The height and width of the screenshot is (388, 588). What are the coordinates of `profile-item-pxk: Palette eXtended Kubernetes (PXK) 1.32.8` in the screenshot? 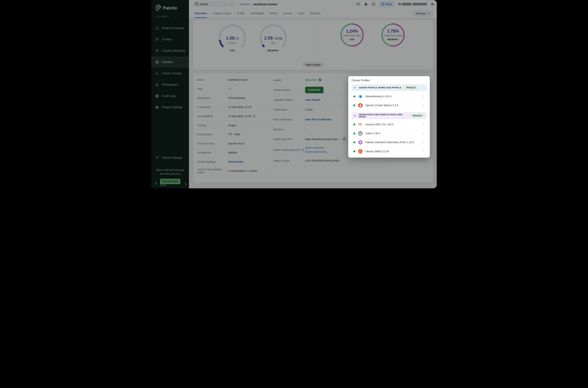 It's located at (389, 142).